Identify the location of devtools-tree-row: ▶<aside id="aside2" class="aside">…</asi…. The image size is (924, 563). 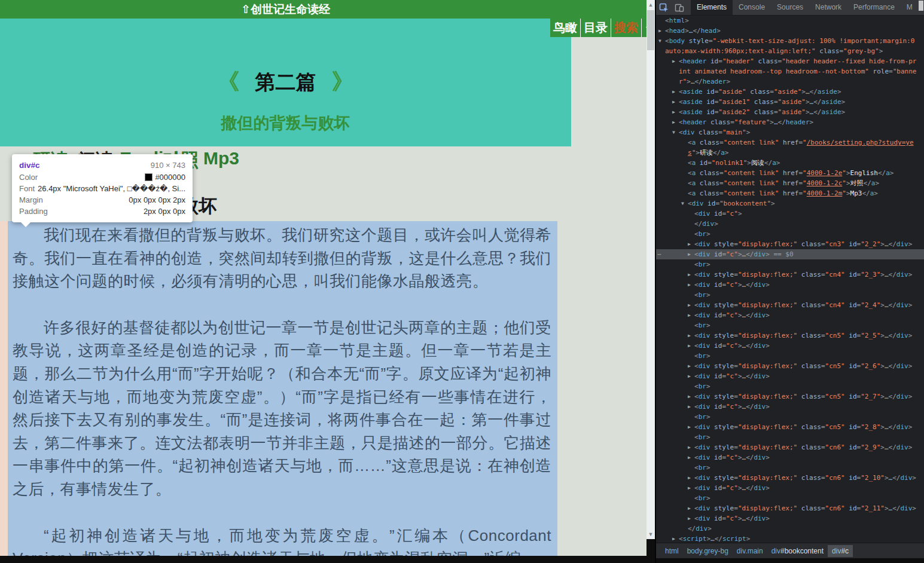
(790, 112).